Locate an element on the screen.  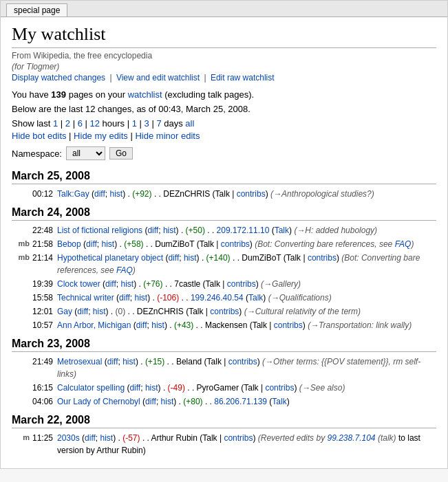
change-body: Hypothetical planetary object (diff; his… is located at coordinates (246, 264).